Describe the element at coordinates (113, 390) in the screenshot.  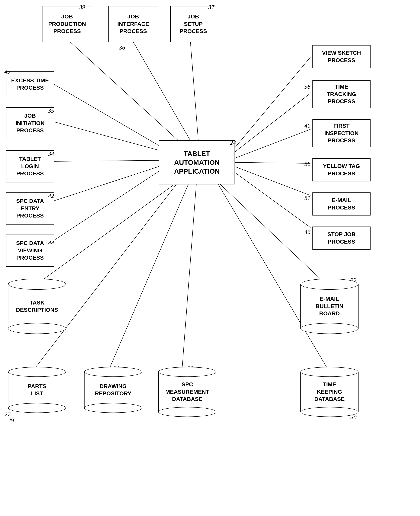
I see `drawing-repository-cylinder: DRAWINGREPOSITORY` at that location.